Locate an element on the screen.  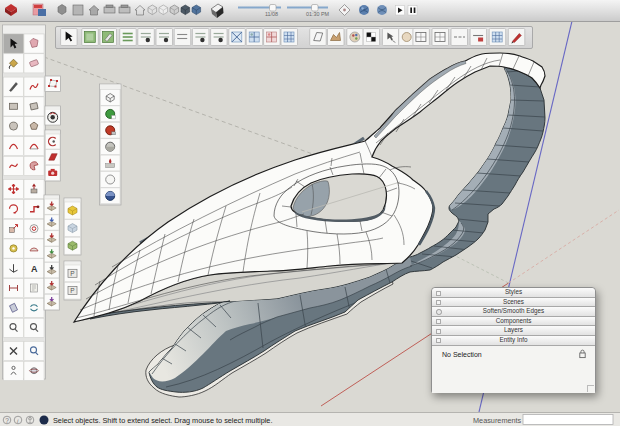
svg-text: A is located at coordinates (34, 269).